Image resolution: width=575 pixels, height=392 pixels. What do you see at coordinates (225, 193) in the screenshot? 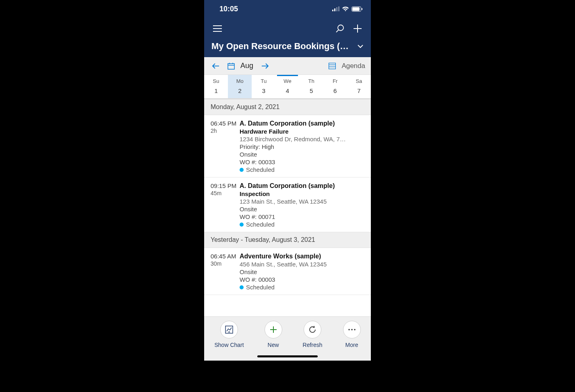
I see `booking-duration: 45m` at bounding box center [225, 193].